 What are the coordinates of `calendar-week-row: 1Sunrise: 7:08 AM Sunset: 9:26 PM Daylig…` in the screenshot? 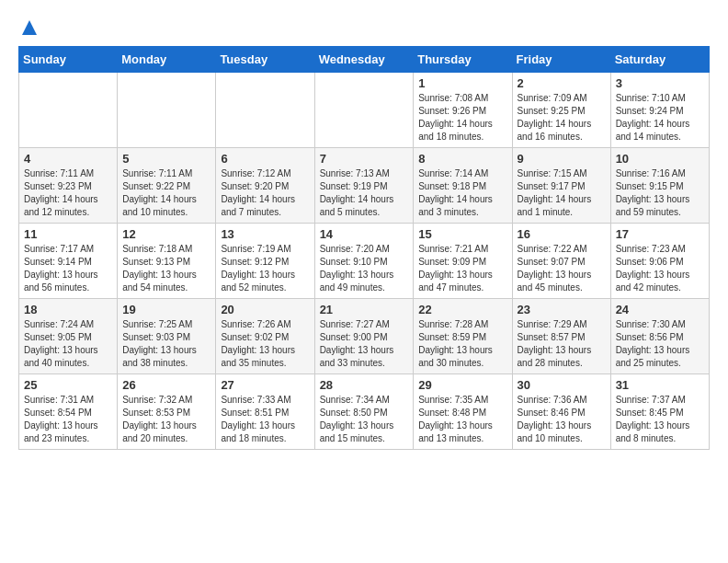 It's located at (364, 110).